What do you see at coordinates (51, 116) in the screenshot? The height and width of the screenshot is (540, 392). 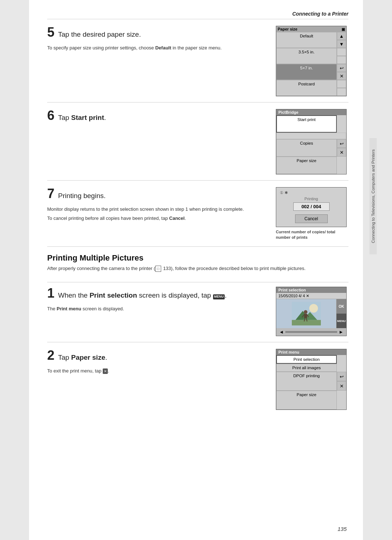 I see `step-6-number: 6` at bounding box center [51, 116].